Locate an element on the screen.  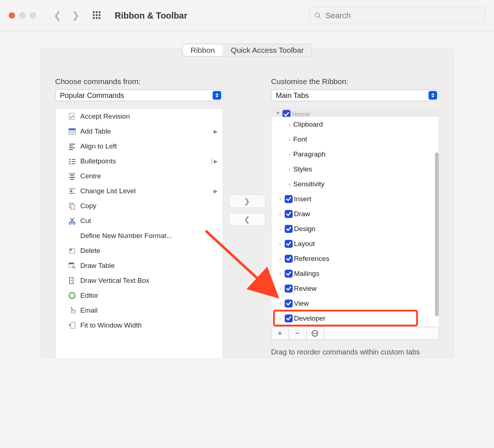
command-item: Copy is located at coordinates (139, 206).